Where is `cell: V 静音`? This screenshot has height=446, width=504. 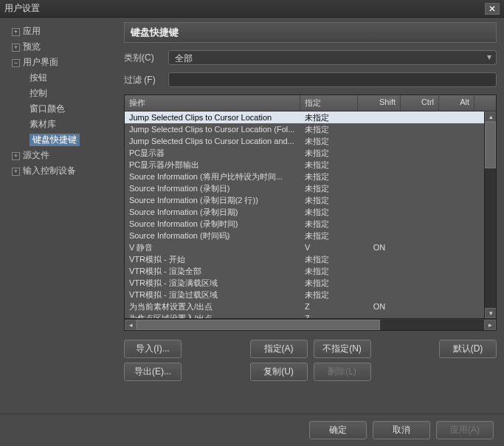
cell: V 静音 is located at coordinates (213, 248).